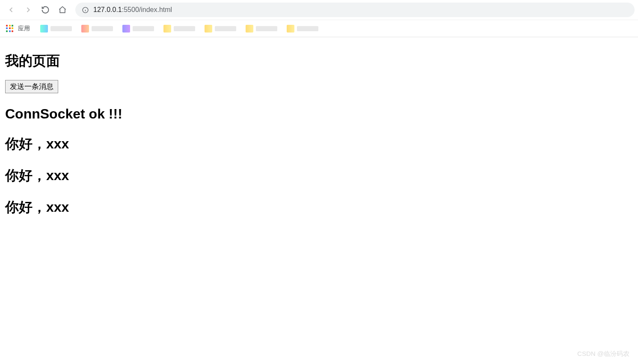 The image size is (638, 364). What do you see at coordinates (85, 10) in the screenshot?
I see `site-info-icon` at bounding box center [85, 10].